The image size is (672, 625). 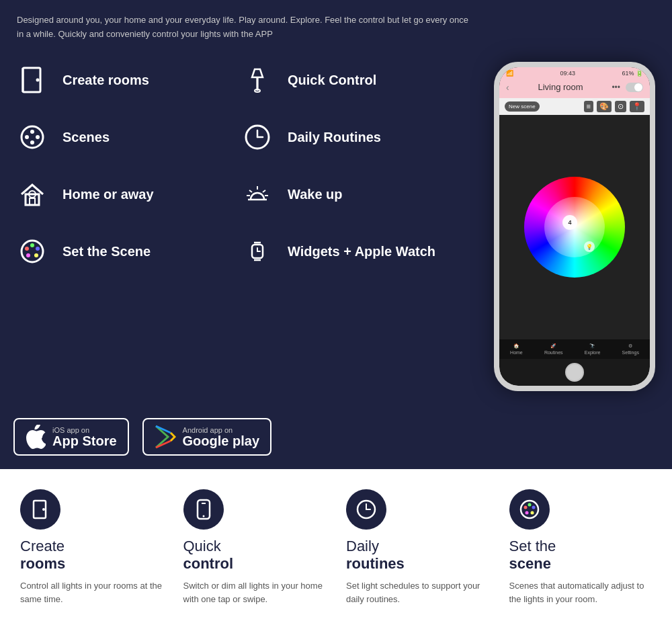 What do you see at coordinates (632, 73) in the screenshot?
I see `phone-battery: 61% 🔋` at bounding box center [632, 73].